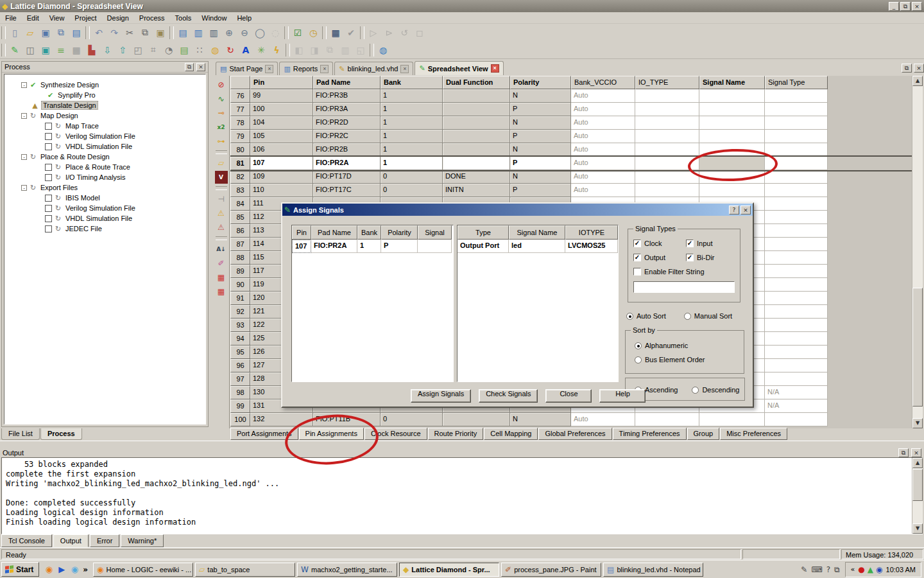 This screenshot has height=578, width=924. Describe the element at coordinates (412, 190) in the screenshot. I see `bank-cell: 0` at that location.